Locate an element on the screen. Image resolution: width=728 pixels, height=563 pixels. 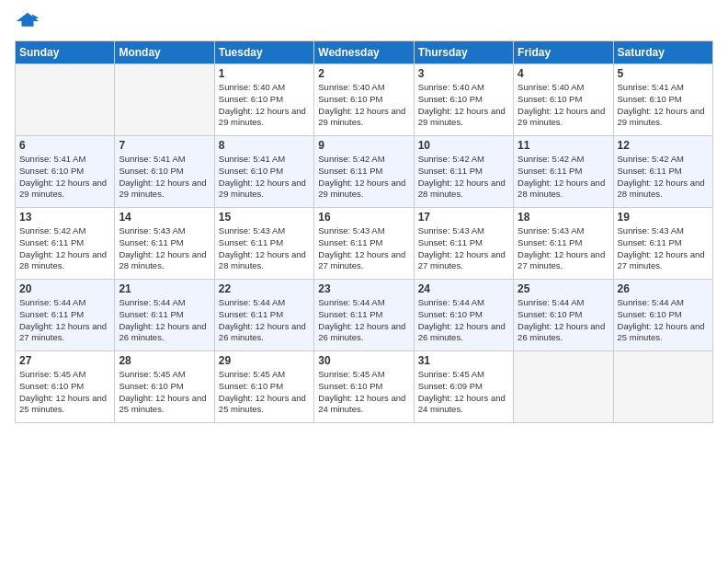
day-number: 5 is located at coordinates (664, 74).